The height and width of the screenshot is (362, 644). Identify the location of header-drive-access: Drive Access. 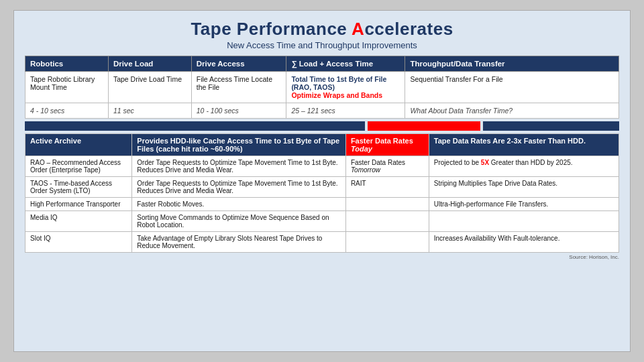
(239, 64).